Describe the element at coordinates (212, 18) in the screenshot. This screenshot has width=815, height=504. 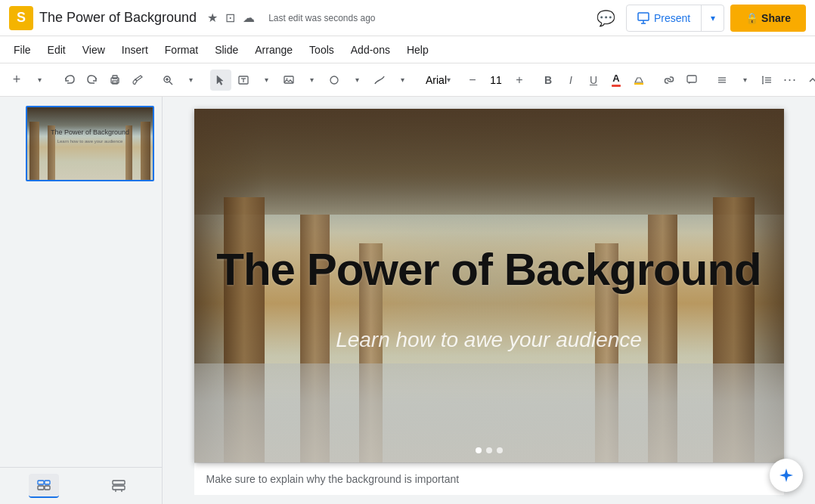
I see `star-icon: ★` at that location.